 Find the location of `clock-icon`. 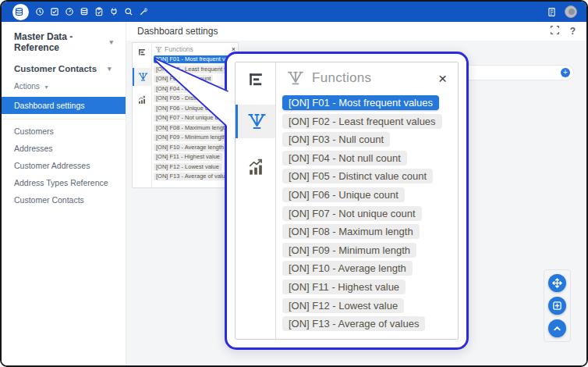

clock-icon is located at coordinates (39, 12).